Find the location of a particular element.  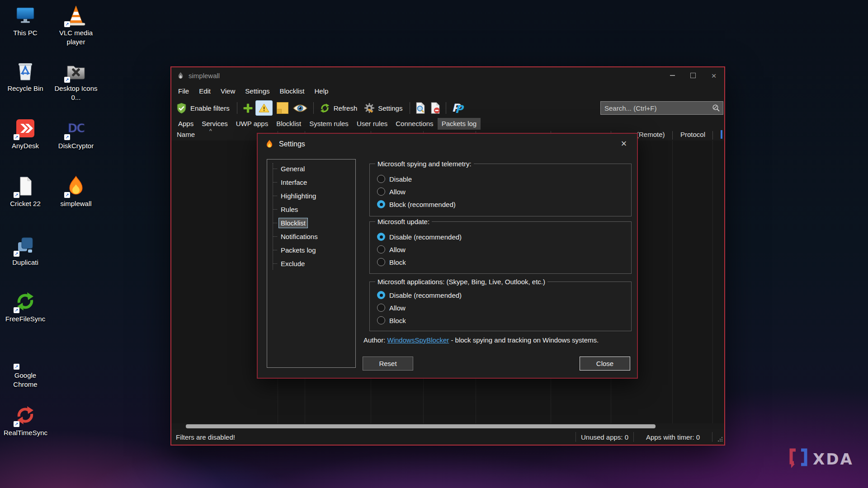

log-clear-button is located at coordinates (435, 108).